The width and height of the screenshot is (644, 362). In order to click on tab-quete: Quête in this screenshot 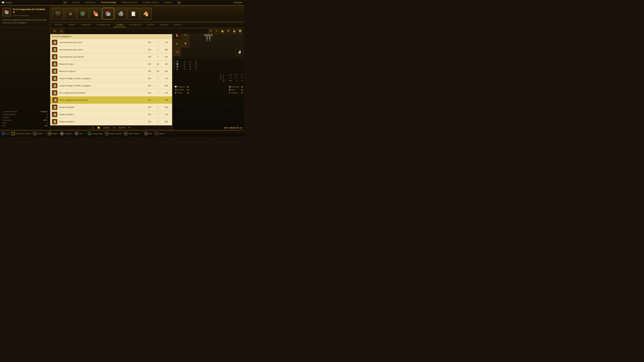, I will do `click(151, 25)`.